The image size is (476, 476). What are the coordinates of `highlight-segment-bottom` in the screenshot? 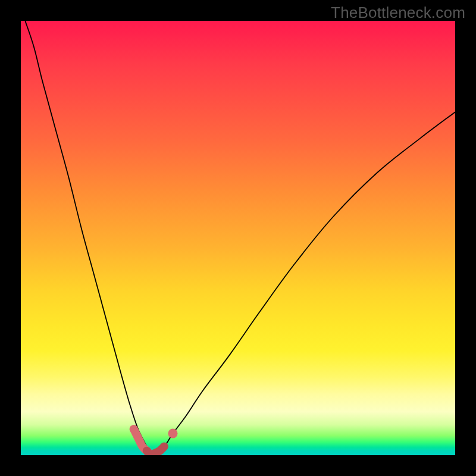 It's located at (156, 451).